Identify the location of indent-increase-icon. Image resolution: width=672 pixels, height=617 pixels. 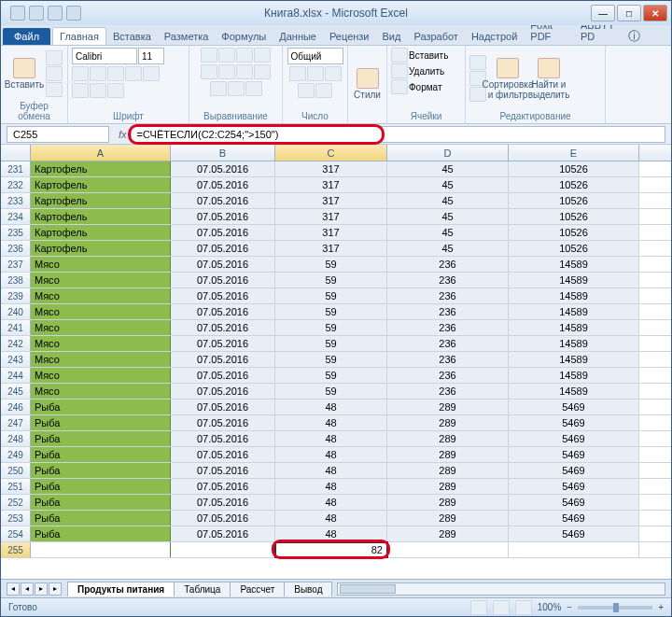
(236, 89).